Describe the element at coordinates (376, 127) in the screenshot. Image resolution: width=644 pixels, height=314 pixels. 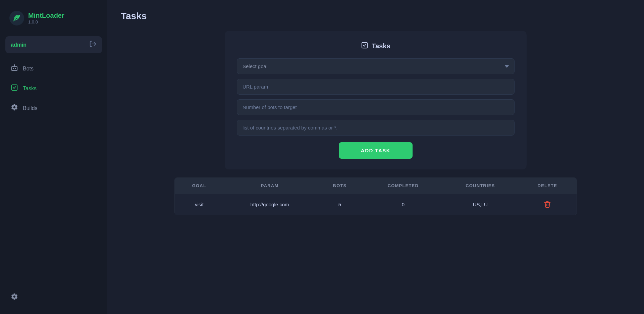
I see `countries-field` at that location.